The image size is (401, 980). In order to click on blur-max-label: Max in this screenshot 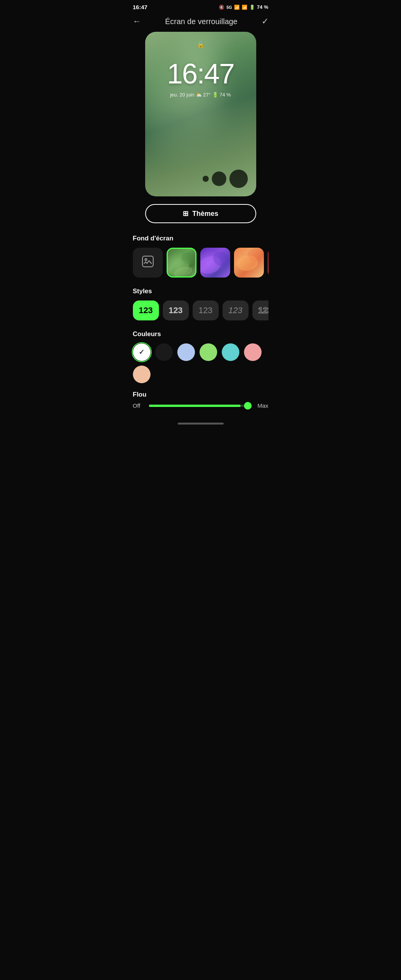, I will do `click(262, 406)`.